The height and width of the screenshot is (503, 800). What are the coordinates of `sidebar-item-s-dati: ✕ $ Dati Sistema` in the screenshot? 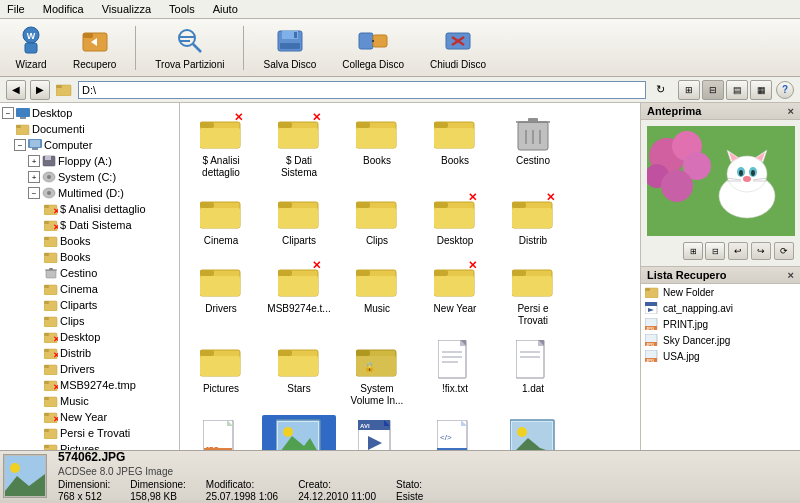 It's located at (90, 225).